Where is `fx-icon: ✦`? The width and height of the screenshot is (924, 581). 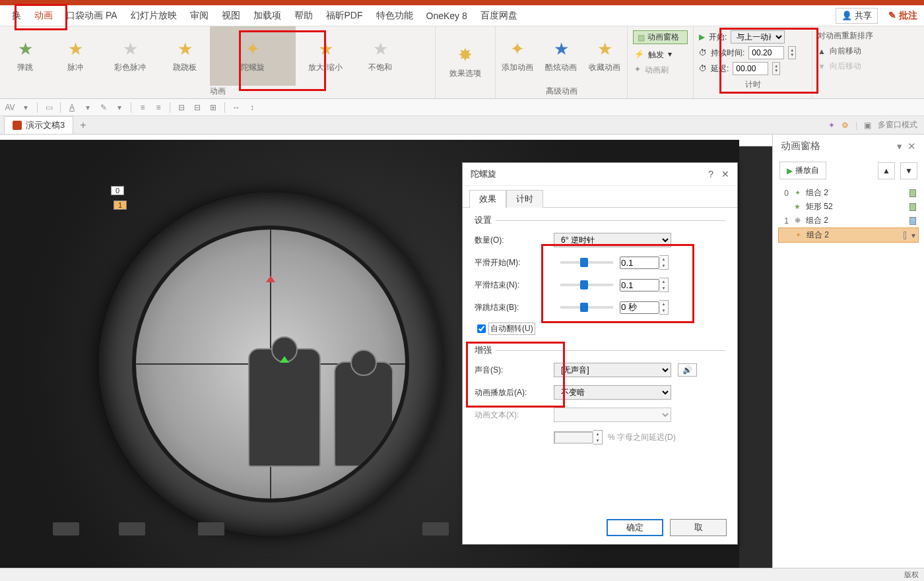 fx-icon: ✦ is located at coordinates (832, 125).